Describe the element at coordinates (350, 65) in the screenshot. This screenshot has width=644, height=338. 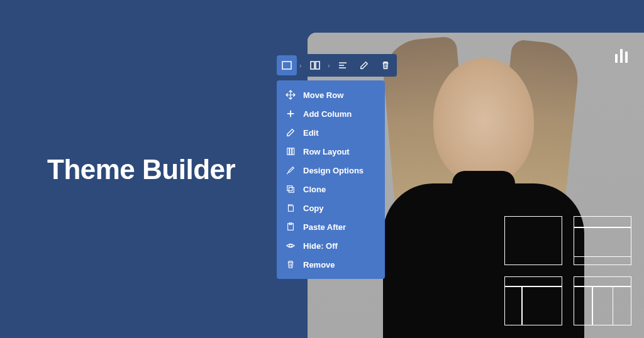
I see `tool-strip: ›` at that location.